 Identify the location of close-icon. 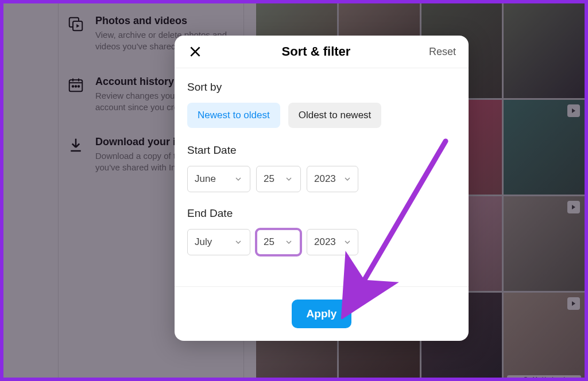
(195, 52).